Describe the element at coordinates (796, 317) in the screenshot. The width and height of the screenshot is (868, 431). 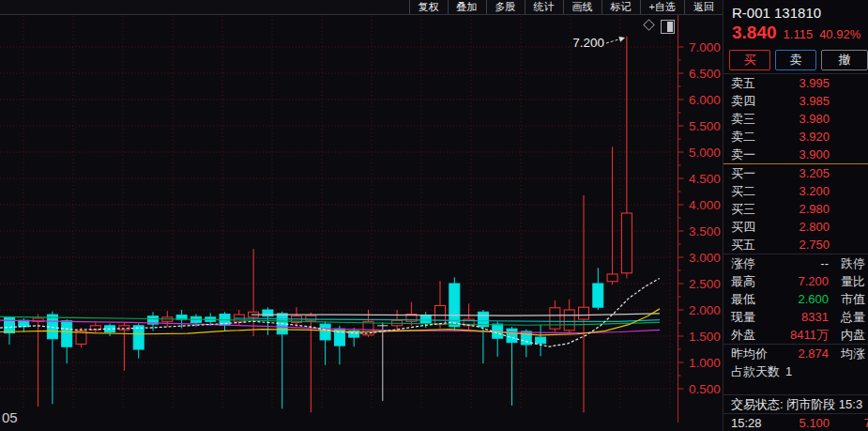
I see `info-row-cur-volume: 现量8331总量` at that location.